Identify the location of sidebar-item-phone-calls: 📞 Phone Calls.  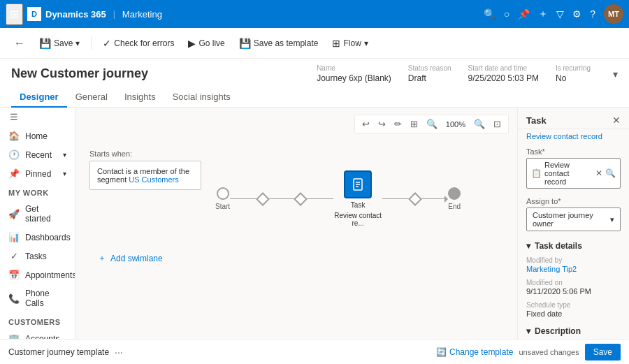
(38, 298).